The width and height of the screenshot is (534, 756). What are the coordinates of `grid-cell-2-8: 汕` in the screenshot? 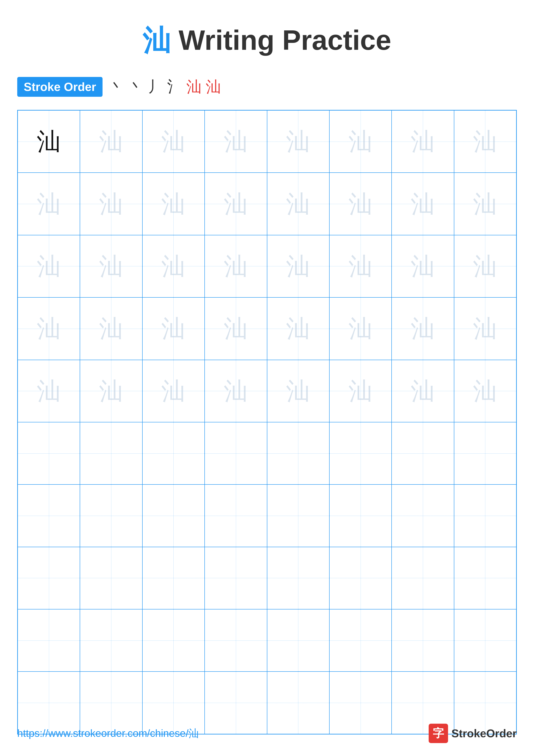 It's located at (485, 203).